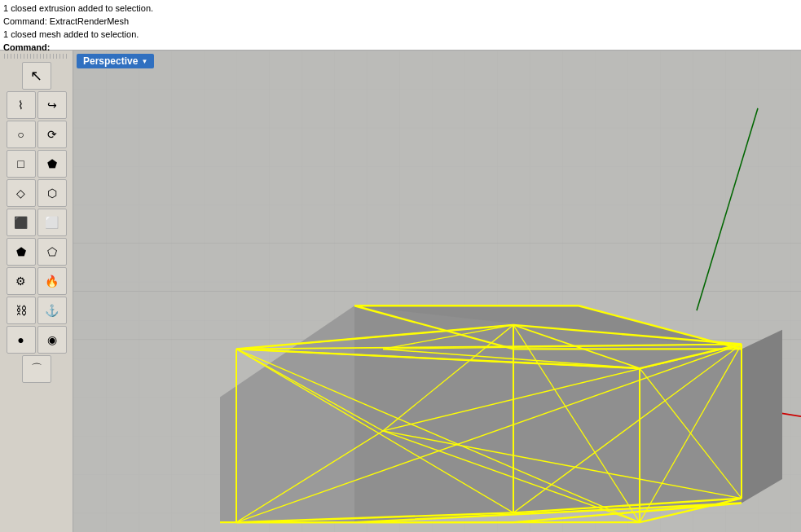  What do you see at coordinates (52, 164) in the screenshot?
I see `tool-poly: ⬟` at bounding box center [52, 164].